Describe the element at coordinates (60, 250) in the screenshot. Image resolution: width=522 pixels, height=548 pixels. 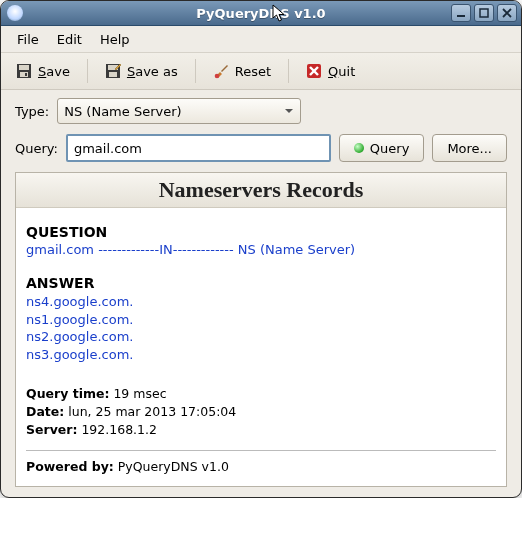
I see `question-domain: gmail.com` at that location.